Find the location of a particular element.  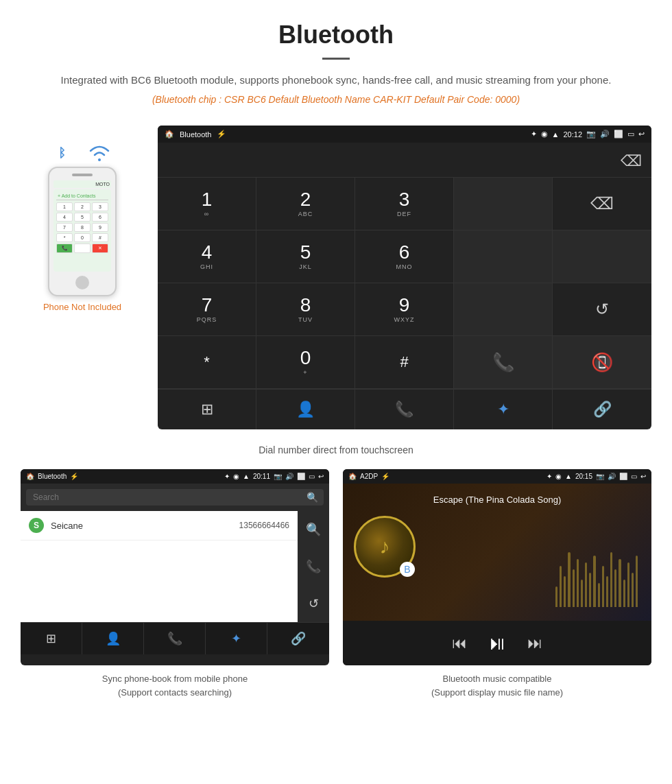

music-full-icon: ⬜ is located at coordinates (623, 476).